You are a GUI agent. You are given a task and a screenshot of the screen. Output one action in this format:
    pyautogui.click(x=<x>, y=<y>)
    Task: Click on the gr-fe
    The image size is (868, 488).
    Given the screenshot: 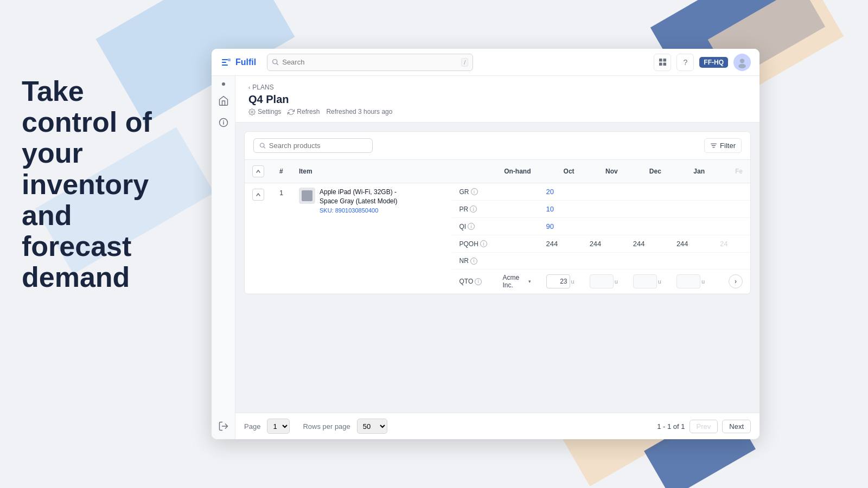 What is the action you would take?
    pyautogui.click(x=731, y=192)
    